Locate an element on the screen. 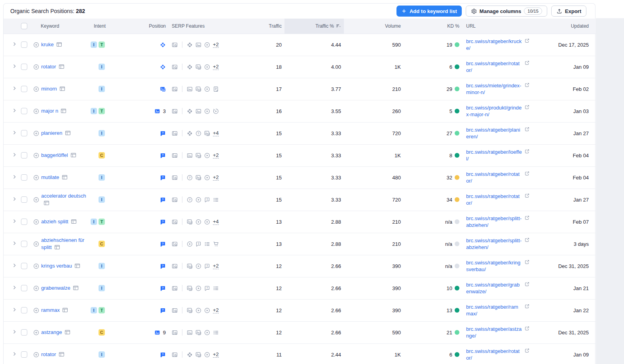 This screenshot has height=364, width=624. keyword-link: accelerator deutsch is located at coordinates (64, 200).